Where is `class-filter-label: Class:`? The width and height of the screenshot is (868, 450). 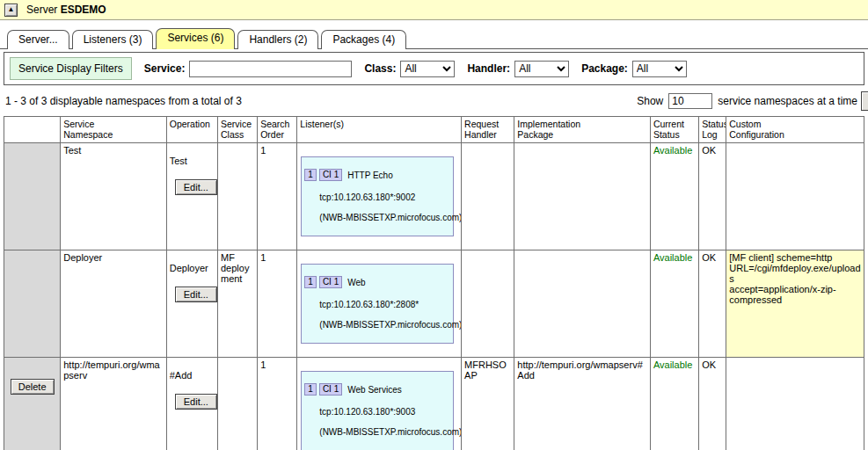
class-filter-label: Class: is located at coordinates (380, 69).